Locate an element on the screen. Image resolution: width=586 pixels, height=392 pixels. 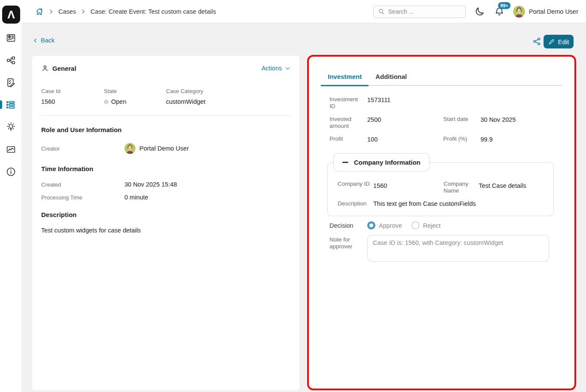
company-name-label: Company Name is located at coordinates (461, 187).